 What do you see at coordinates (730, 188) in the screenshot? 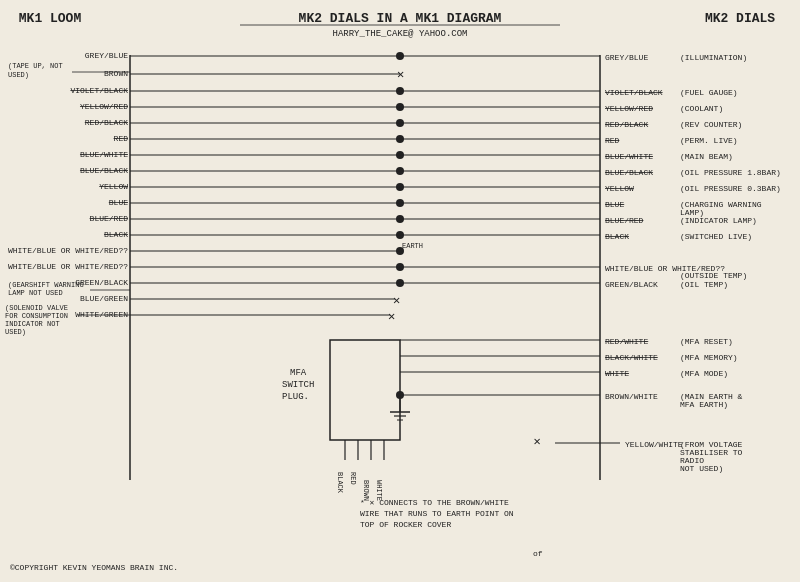
I see `svg-text: (OIL PRESSURE 0.3BAR)` at bounding box center [730, 188].